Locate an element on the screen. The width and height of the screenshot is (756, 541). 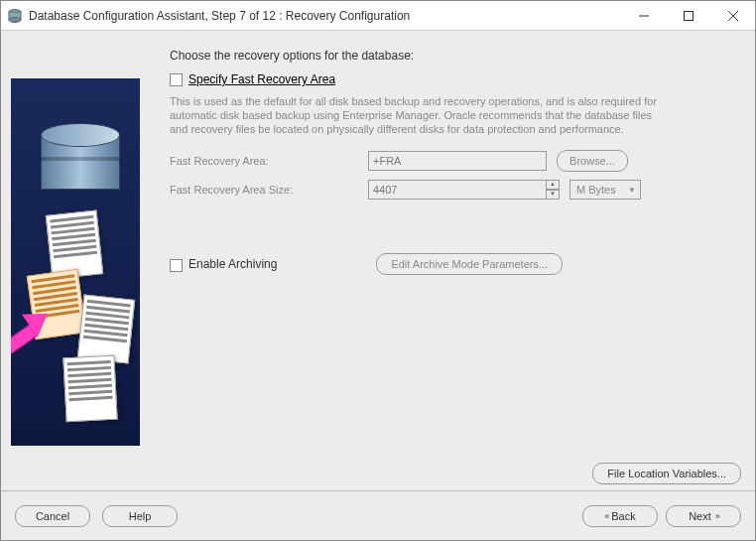
enable-archiving-checkbox is located at coordinates (177, 266).